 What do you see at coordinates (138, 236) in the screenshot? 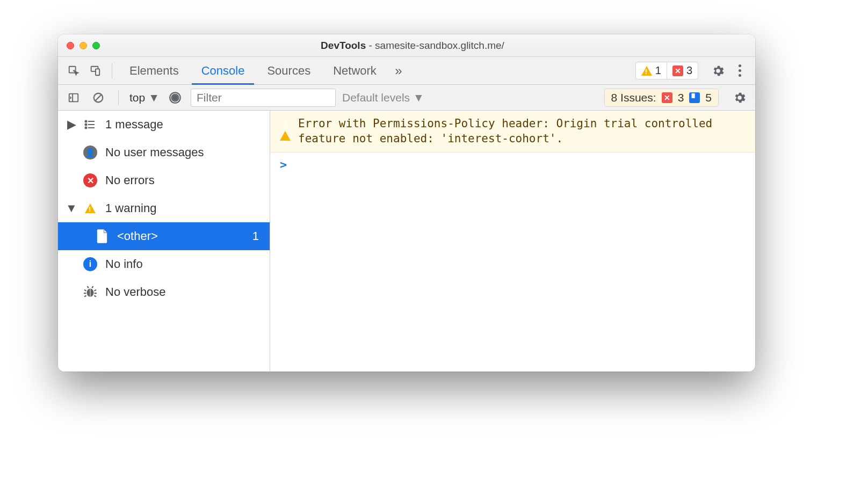
I see `other-label: <other>` at bounding box center [138, 236].